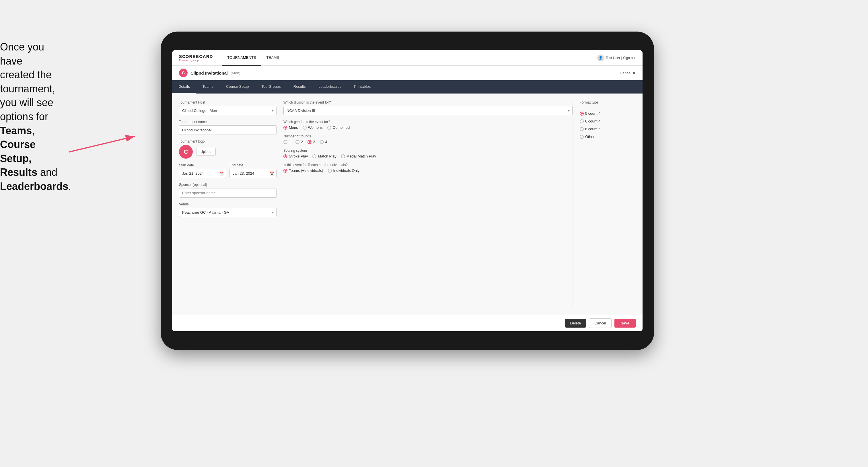 The height and width of the screenshot is (467, 868). I want to click on scoring-medal-match-radio, so click(343, 156).